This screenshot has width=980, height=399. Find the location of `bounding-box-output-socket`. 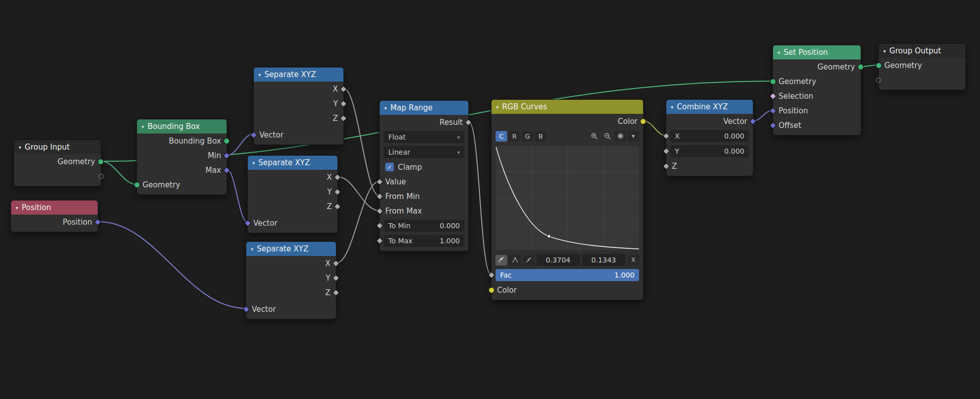

bounding-box-output-socket is located at coordinates (227, 141).